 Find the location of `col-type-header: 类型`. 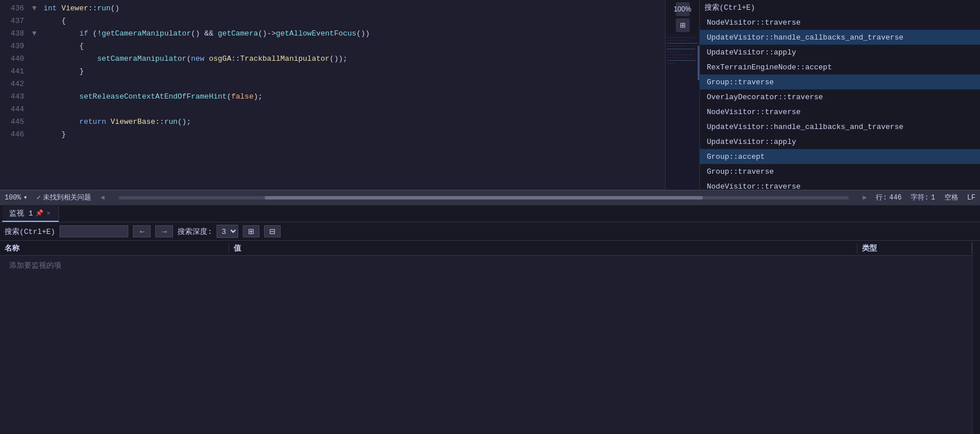

col-type-header: 类型 is located at coordinates (915, 248).